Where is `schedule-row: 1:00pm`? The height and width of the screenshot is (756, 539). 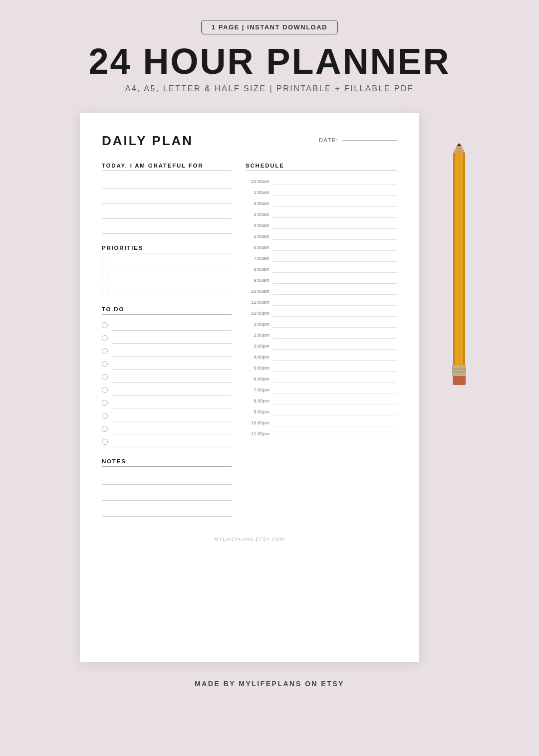
schedule-row: 1:00pm is located at coordinates (321, 322).